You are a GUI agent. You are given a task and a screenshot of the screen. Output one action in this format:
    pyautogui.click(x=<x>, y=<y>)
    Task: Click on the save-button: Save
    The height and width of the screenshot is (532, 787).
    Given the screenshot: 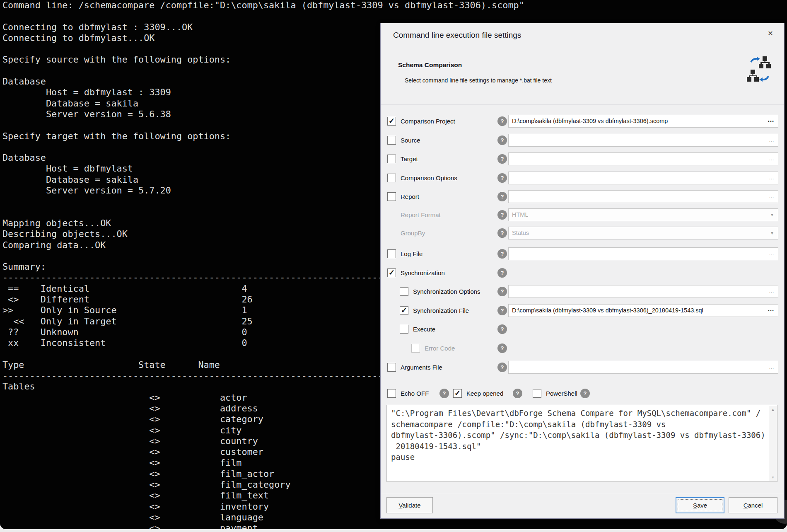 What is the action you would take?
    pyautogui.click(x=700, y=505)
    